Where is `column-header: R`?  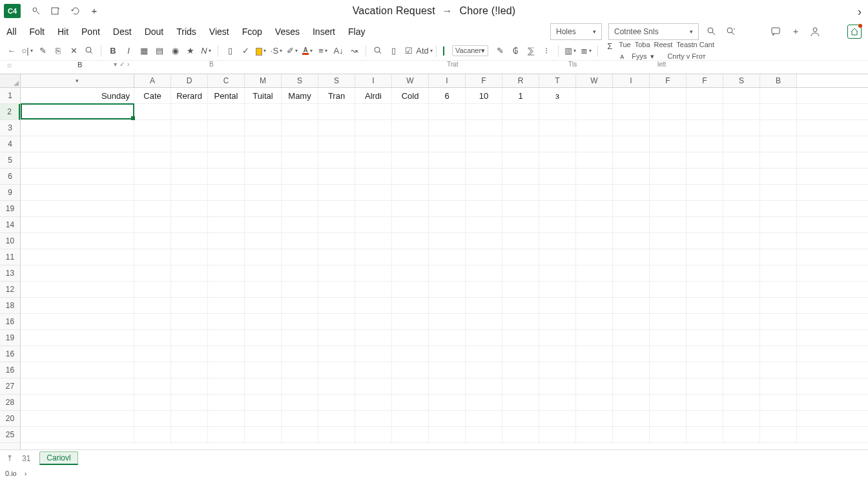 column-header: R is located at coordinates (521, 81).